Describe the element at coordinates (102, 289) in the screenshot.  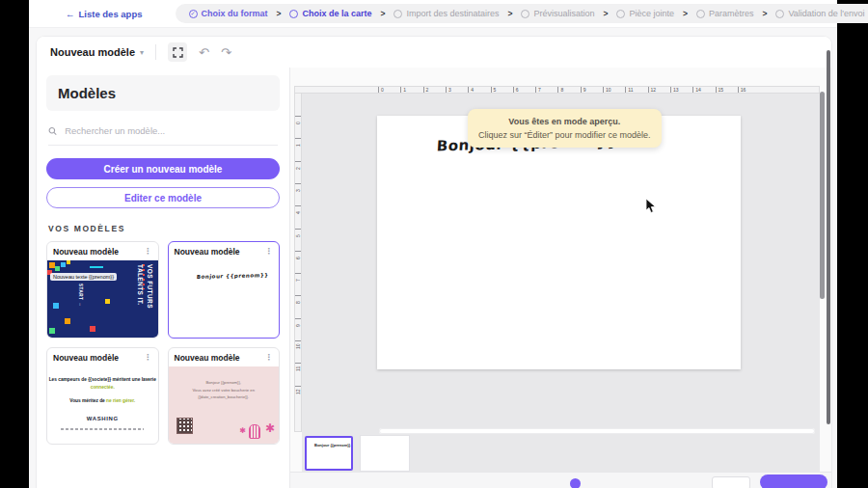
I see `template-card-tetris: Nouveau modèle ⋮` at that location.